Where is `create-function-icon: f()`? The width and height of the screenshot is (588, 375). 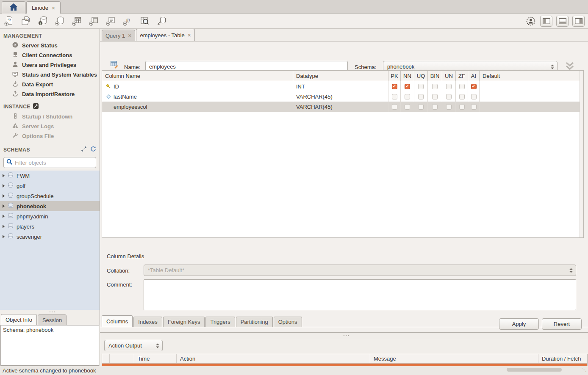 create-function-icon: f() is located at coordinates (128, 21).